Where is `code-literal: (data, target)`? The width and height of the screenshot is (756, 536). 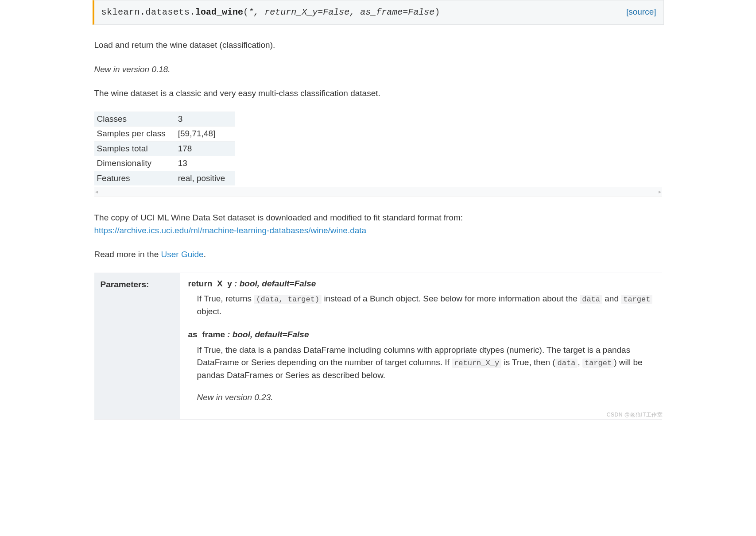
code-literal: (data, target) is located at coordinates (288, 299).